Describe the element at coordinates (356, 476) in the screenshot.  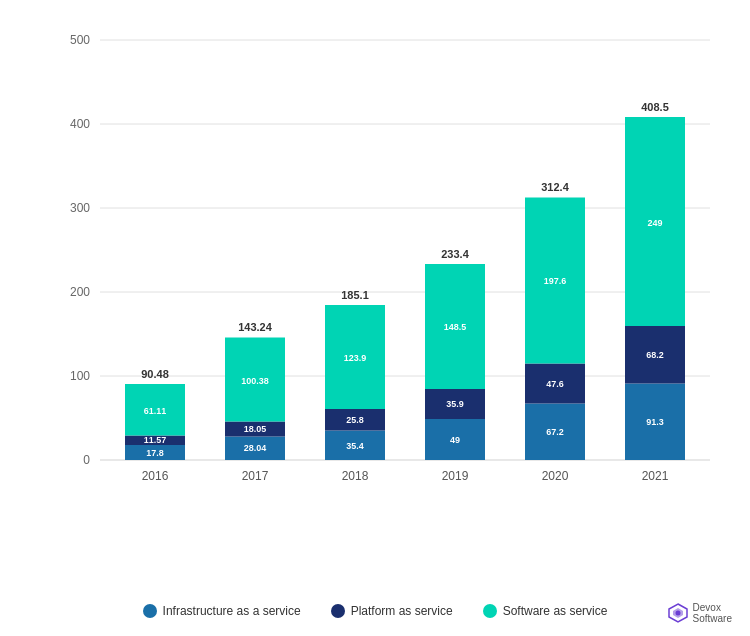
I see `xlabel-2018: 2018` at that location.